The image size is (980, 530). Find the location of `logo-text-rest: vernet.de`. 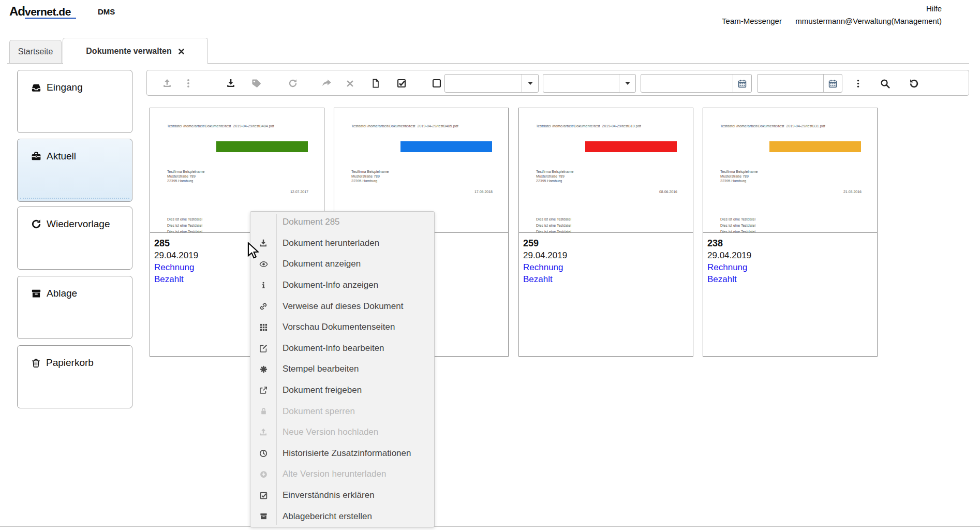

logo-text-rest: vernet.de is located at coordinates (51, 12).